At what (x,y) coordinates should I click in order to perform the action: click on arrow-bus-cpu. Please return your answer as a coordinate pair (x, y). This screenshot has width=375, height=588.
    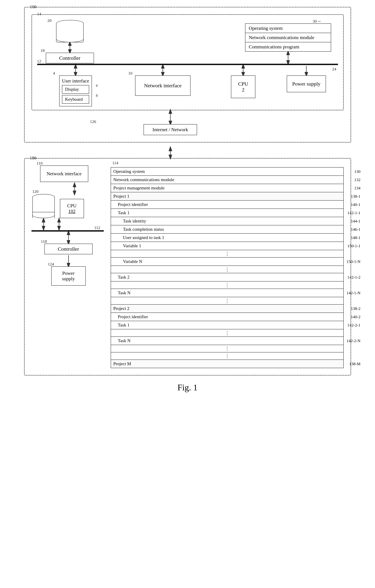
    Looking at the image, I should click on (243, 70).